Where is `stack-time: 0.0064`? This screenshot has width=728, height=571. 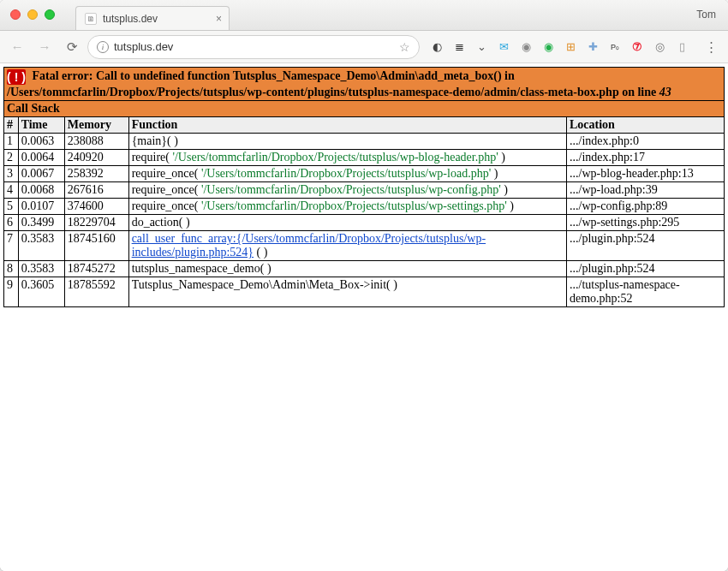
stack-time: 0.0064 is located at coordinates (41, 158).